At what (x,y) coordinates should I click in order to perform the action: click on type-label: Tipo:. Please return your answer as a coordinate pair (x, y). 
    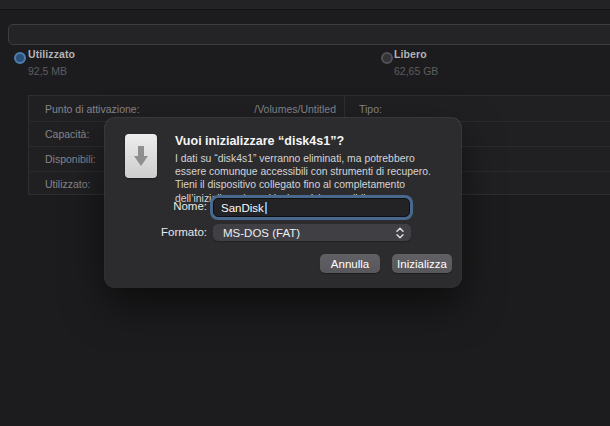
    Looking at the image, I should click on (370, 109).